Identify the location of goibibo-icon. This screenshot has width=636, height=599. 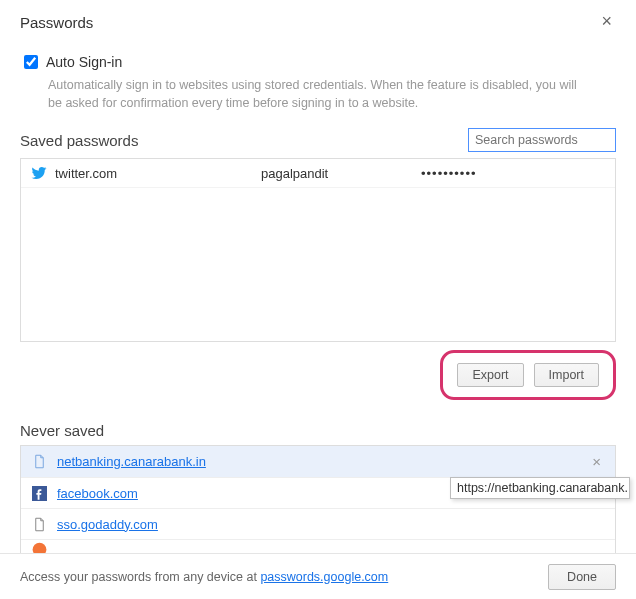
(39, 548).